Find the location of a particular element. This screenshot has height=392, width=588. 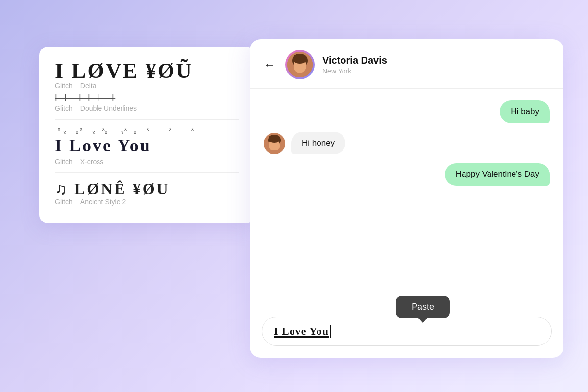

chat-input-area: Paste I Love You is located at coordinates (407, 331).